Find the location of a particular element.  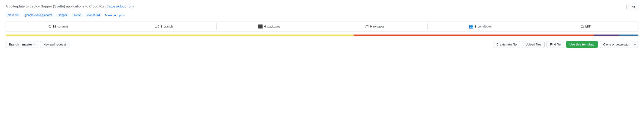

clone-download-dropdown: ▾ is located at coordinates (635, 44).